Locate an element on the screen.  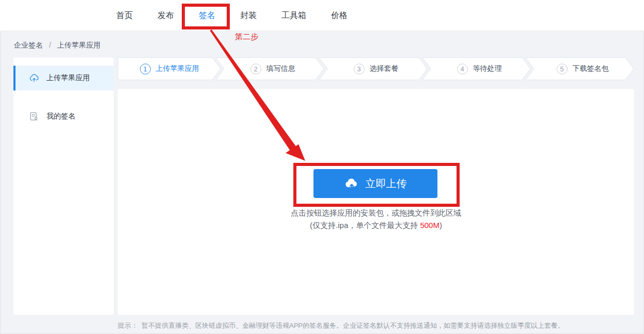
step-number-badge: 2 is located at coordinates (256, 69).